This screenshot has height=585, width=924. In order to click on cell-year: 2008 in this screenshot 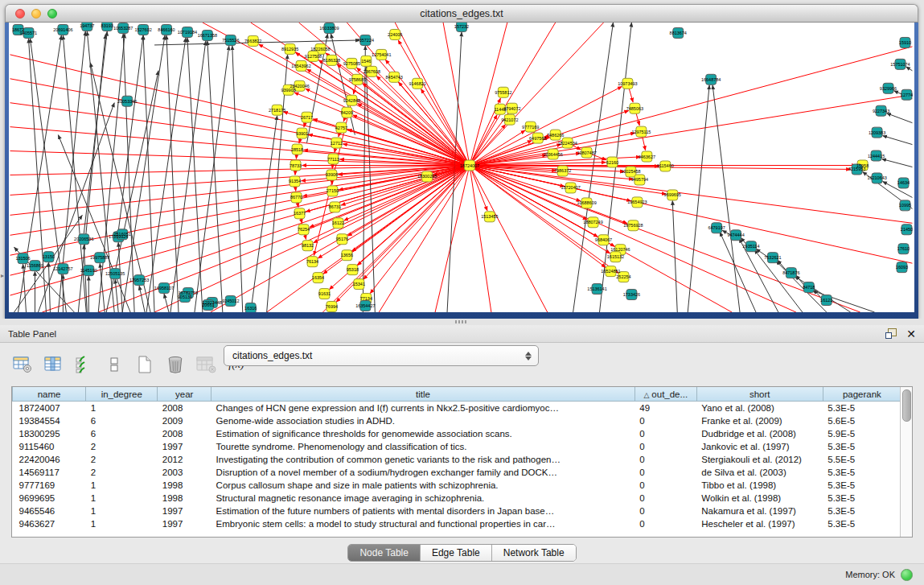, I will do `click(185, 409)`.